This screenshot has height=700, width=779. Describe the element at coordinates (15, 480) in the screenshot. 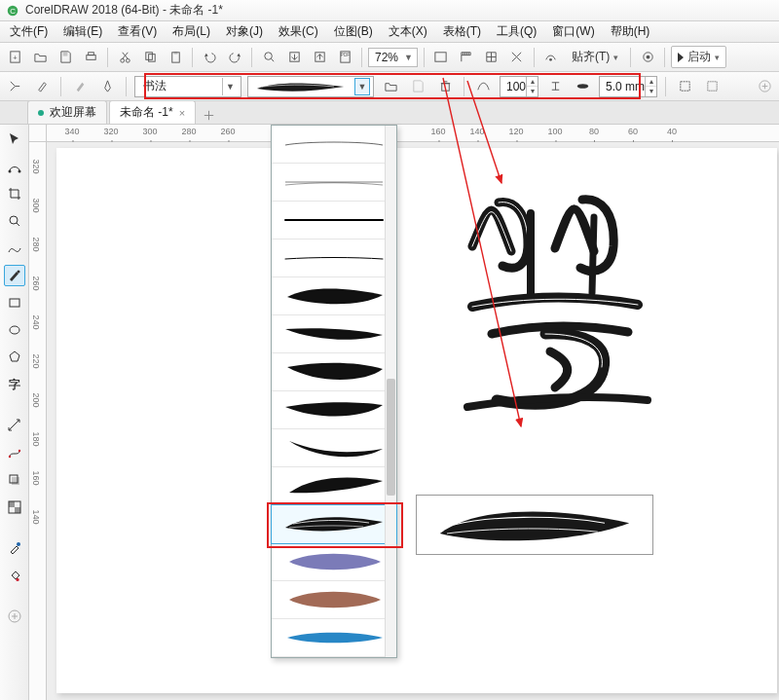

I see `drop-shadow-tool` at that location.